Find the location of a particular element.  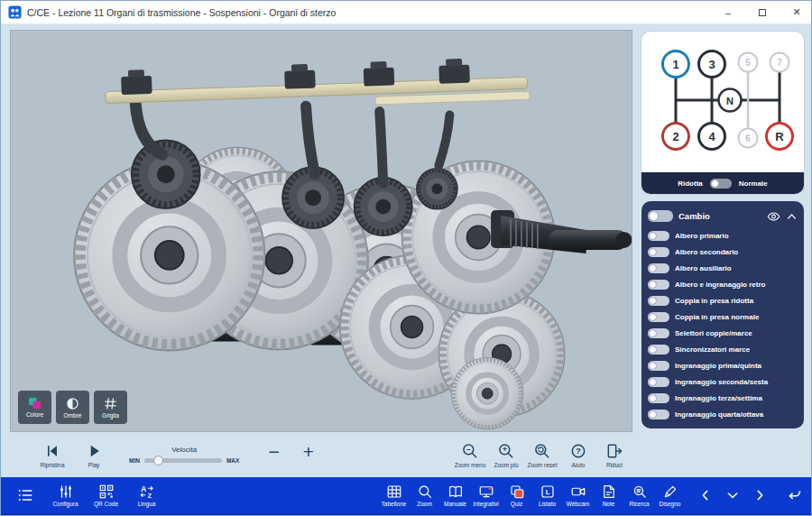

menu-list-icon is located at coordinates (25, 495).